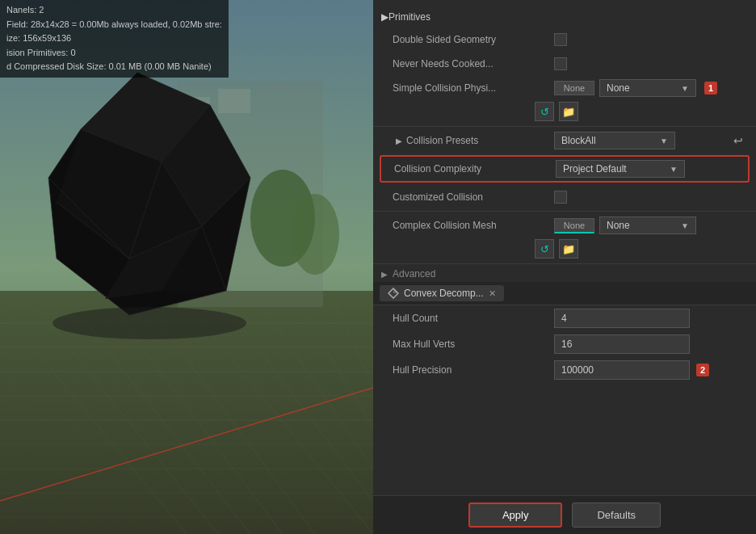 The height and width of the screenshot is (534, 756). I want to click on never-needs-cooked-checkbox, so click(561, 64).